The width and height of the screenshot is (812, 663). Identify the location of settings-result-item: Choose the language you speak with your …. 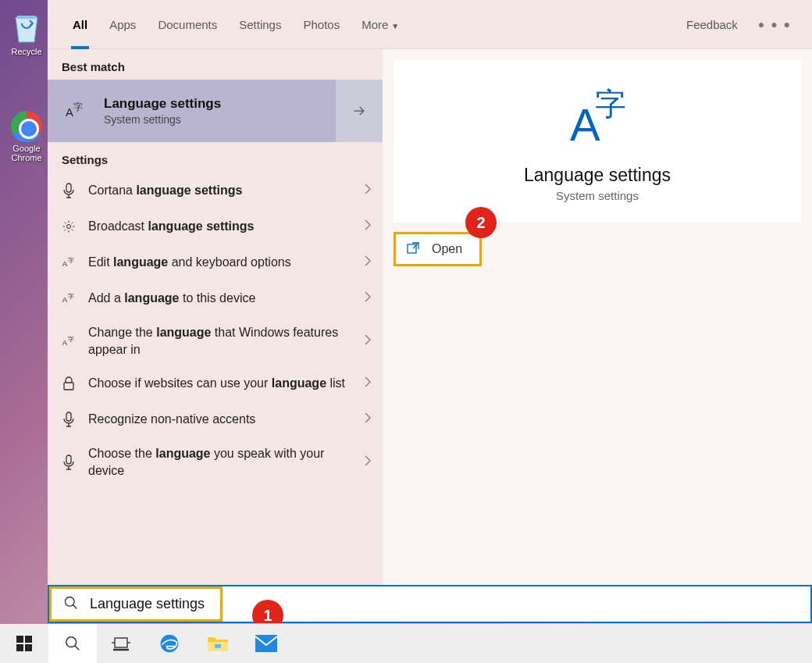
(215, 462).